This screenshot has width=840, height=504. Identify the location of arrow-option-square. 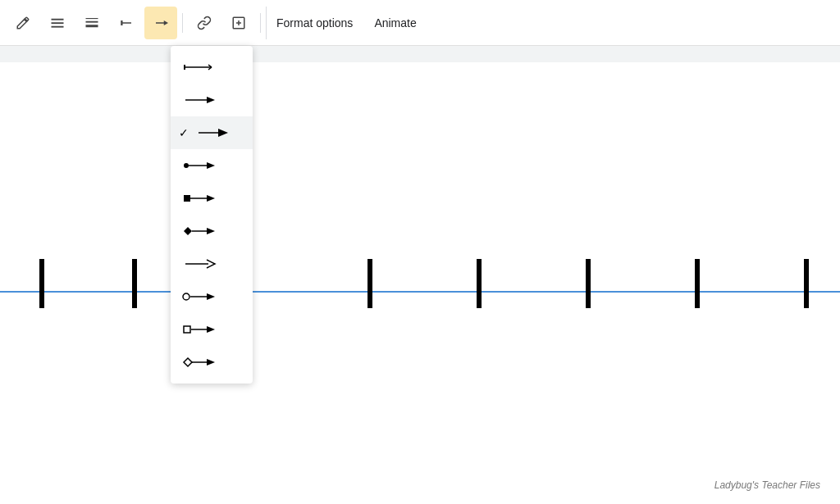
(212, 198).